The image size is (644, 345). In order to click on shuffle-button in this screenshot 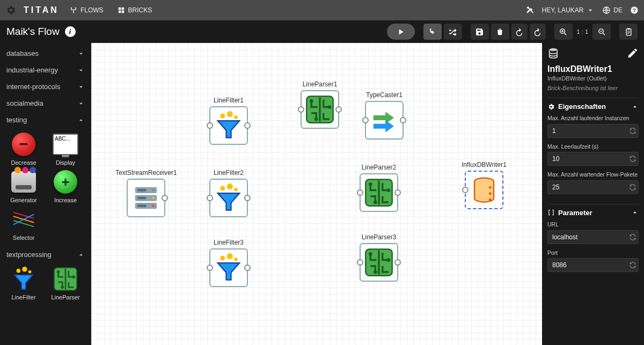, I will do `click(453, 32)`.